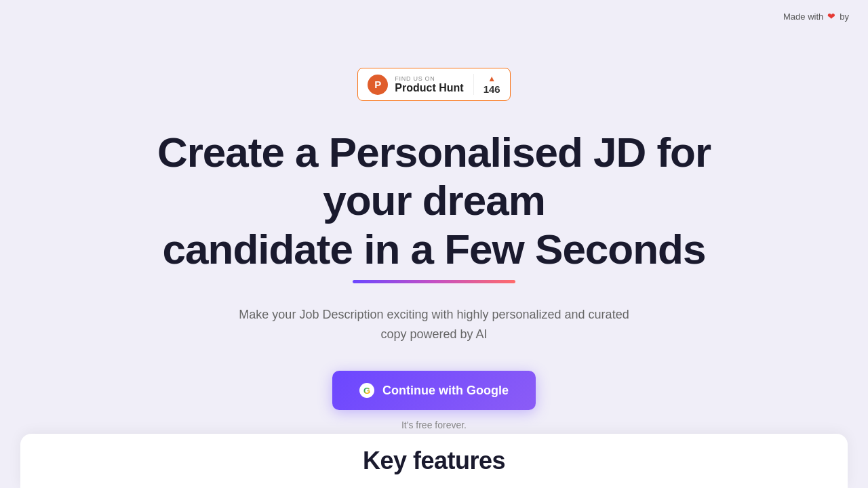 The height and width of the screenshot is (488, 868). What do you see at coordinates (446, 390) in the screenshot?
I see `cta-button-label: Continue with Google` at bounding box center [446, 390].